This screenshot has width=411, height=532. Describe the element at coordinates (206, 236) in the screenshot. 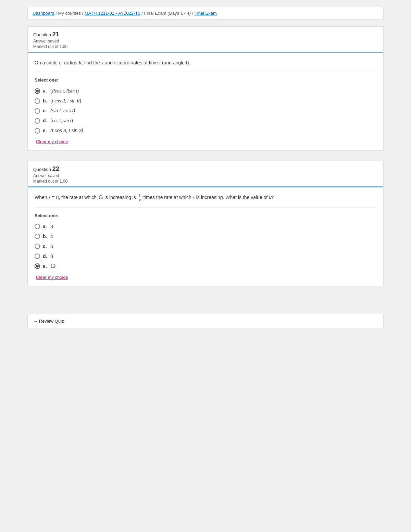

I see `q22-option-b: b. 4` at that location.